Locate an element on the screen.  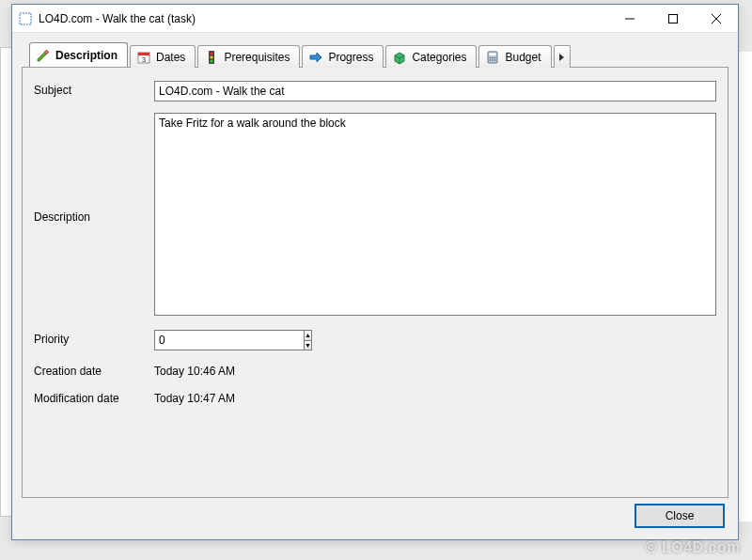
box-icon is located at coordinates (400, 57).